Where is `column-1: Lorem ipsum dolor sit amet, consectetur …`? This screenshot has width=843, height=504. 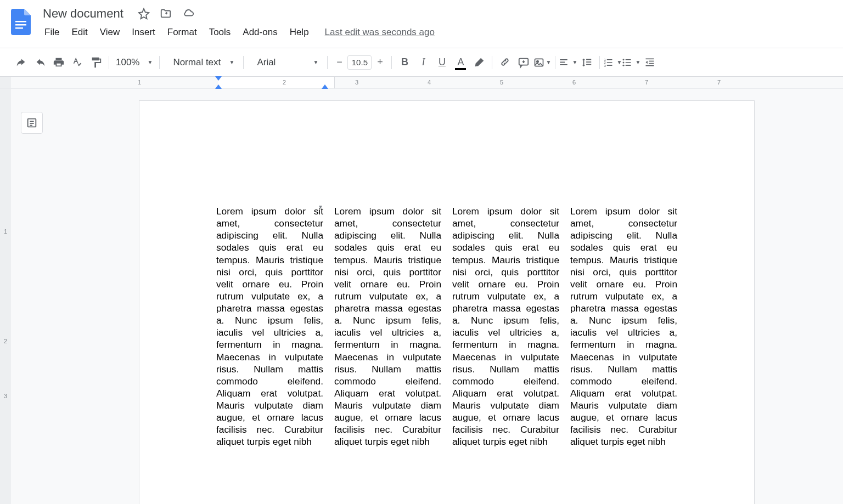 column-1: Lorem ipsum dolor sit amet, consectetur … is located at coordinates (270, 327).